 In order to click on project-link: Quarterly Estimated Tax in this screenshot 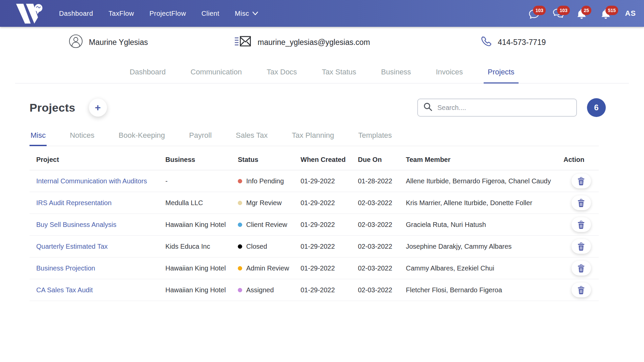, I will do `click(72, 246)`.